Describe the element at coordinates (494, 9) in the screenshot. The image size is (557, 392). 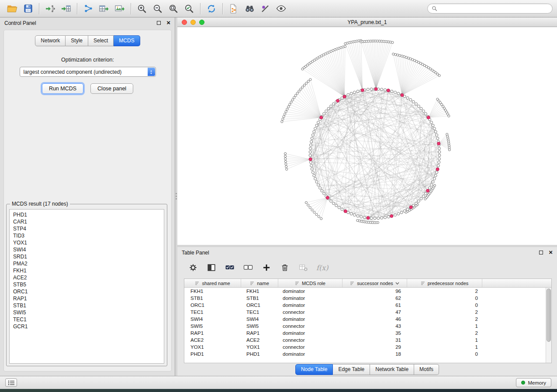
I see `search-input` at that location.